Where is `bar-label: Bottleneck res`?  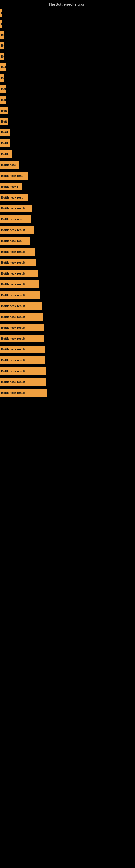
bar-label: Bottleneck res is located at coordinates (11, 241).